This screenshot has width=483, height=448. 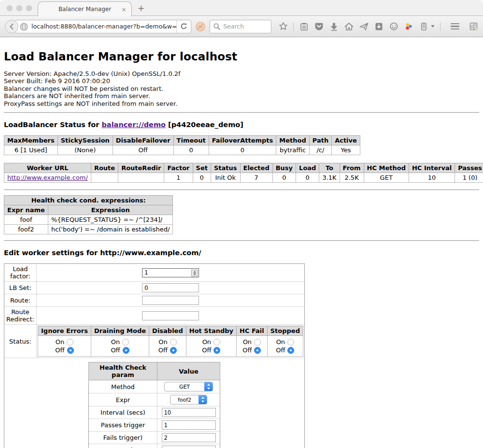 What do you see at coordinates (242, 89) in the screenshot?
I see `server-info: Server Version: Apache/2.5.0-dev (Unix) …` at bounding box center [242, 89].